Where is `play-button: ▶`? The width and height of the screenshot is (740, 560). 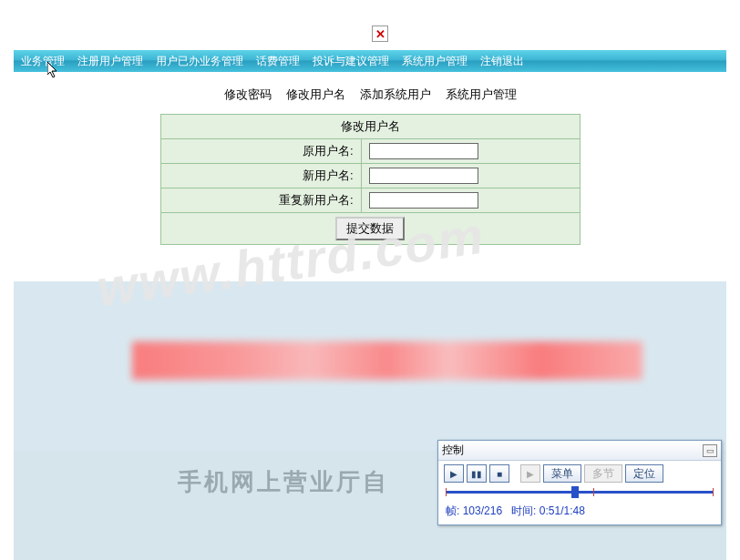
play-button: ▶ is located at coordinates (454, 473).